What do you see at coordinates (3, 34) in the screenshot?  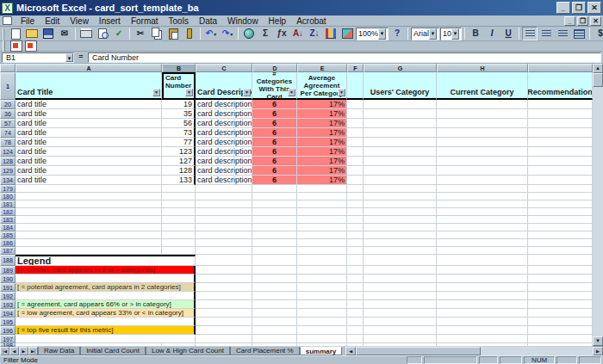 I see `toolbar-grip` at bounding box center [3, 34].